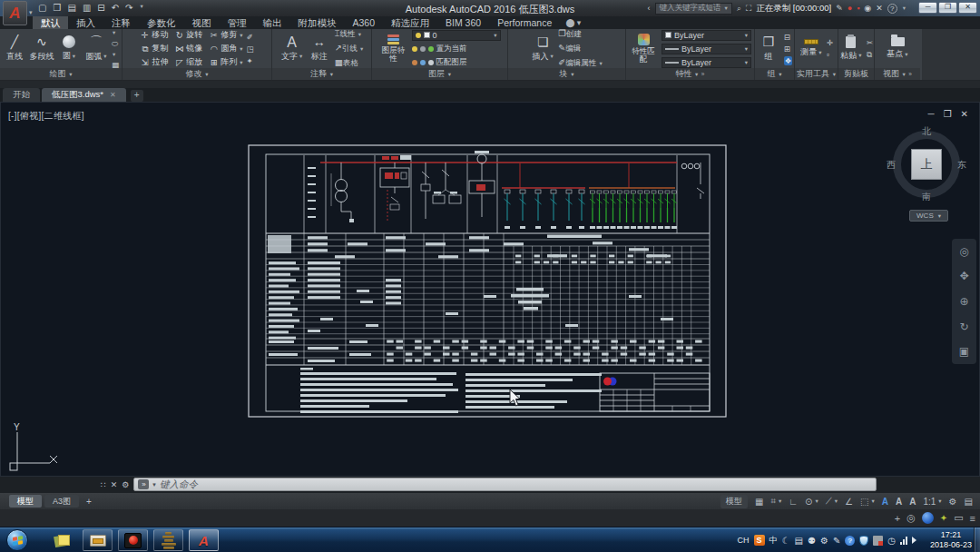 The height and width of the screenshot is (552, 980). What do you see at coordinates (456, 35) in the screenshot?
I see `layer-select: 0 ▾` at bounding box center [456, 35].